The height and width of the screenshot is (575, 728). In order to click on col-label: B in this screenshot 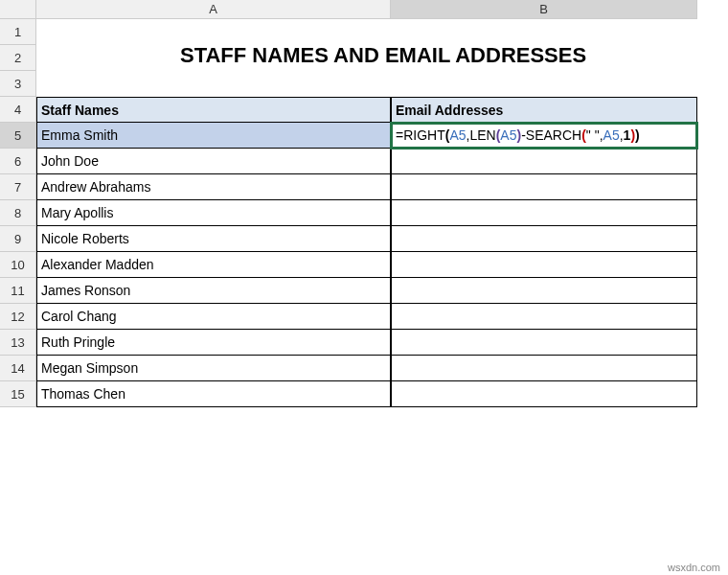, I will do `click(544, 10)`.